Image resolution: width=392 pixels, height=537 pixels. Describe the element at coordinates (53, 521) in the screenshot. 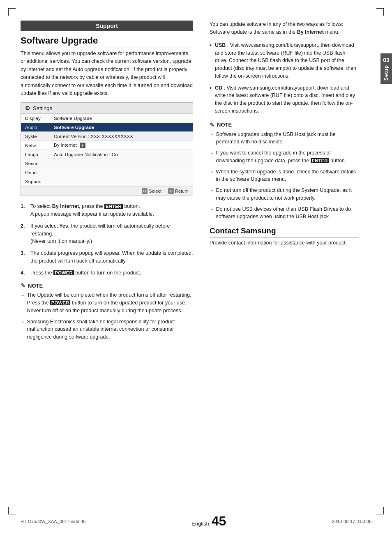

I see `footer-filename: HT-C7530W_XAA_0817.indd 45` at that location.